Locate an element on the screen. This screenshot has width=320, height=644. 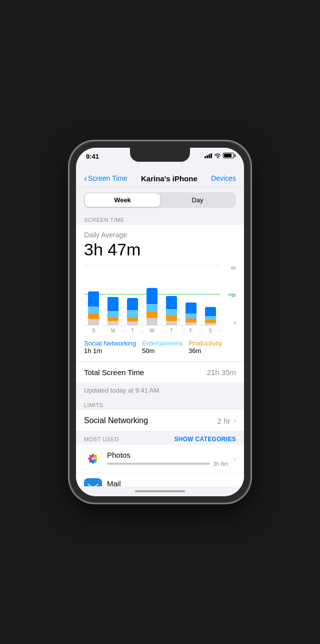
nav-back-label: Screen Time is located at coordinates (108, 178).